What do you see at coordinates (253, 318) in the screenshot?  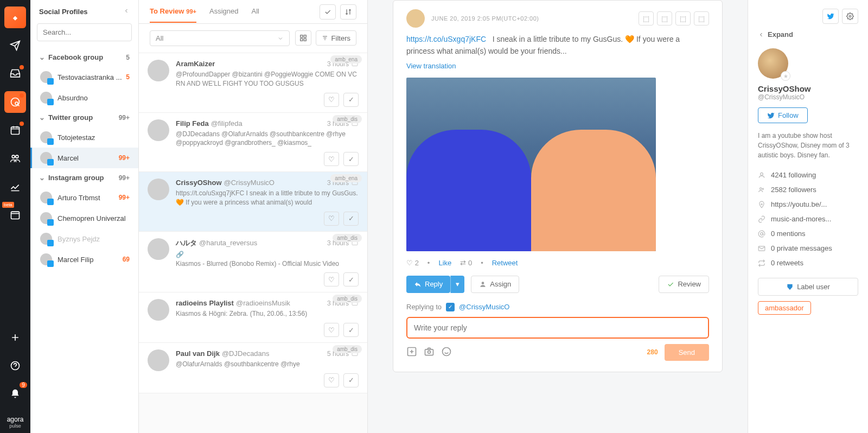 I see `inbox-card: amb_disradioeins Playlist @radioeinsMusi…` at bounding box center [253, 318].